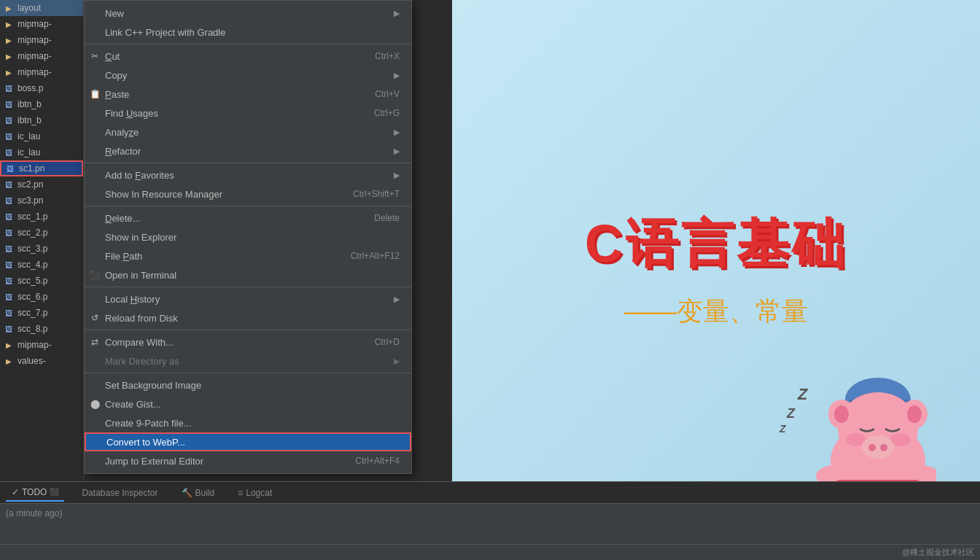 This screenshot has width=980, height=560. What do you see at coordinates (248, 56) in the screenshot?
I see `menu-item-cut: ✂ Cut Ctrl+X` at bounding box center [248, 56].